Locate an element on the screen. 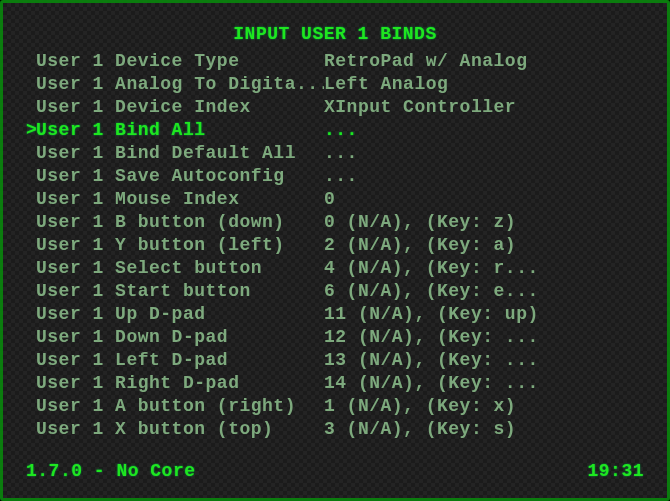 The image size is (670, 501). bind-label: User 1 Up D-pad is located at coordinates (180, 314).